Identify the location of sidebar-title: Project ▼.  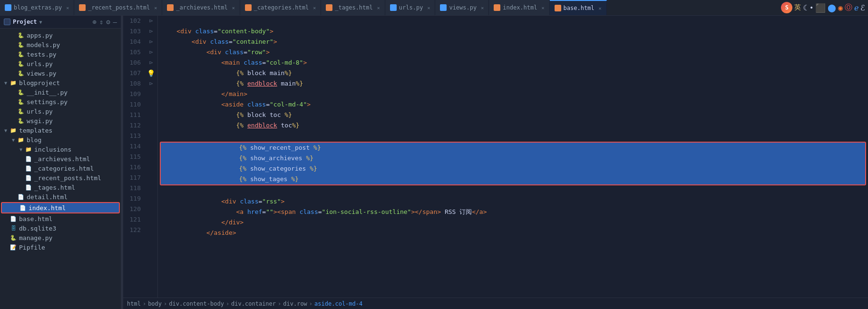
(23, 22).